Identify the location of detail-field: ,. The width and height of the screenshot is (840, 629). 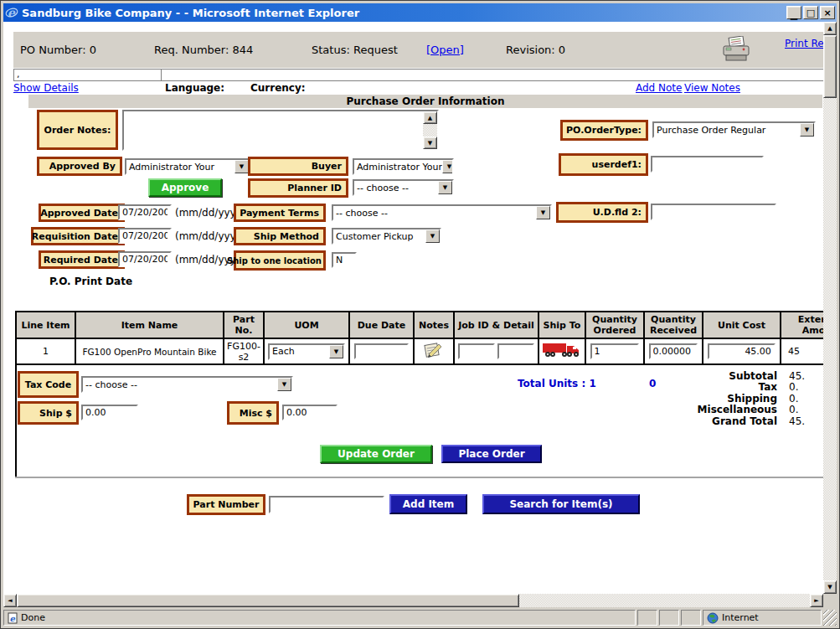
(87, 75).